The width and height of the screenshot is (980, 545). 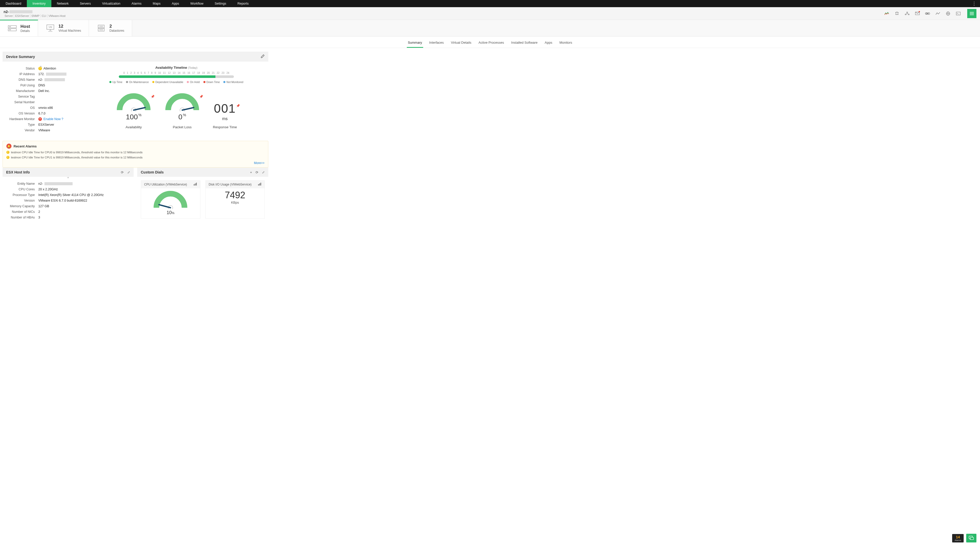 What do you see at coordinates (18, 172) in the screenshot?
I see `panel-title: ESX Host Info` at bounding box center [18, 172].